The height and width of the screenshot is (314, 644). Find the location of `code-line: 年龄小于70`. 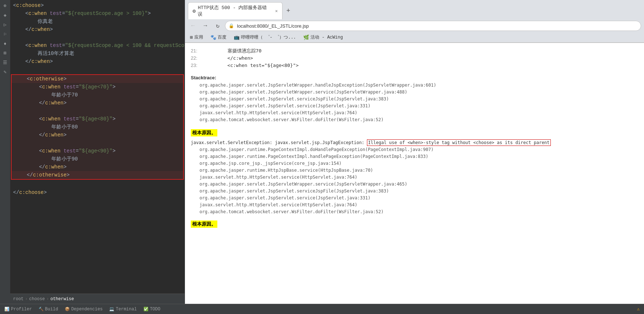

code-line: 年龄小于70 is located at coordinates (98, 95).